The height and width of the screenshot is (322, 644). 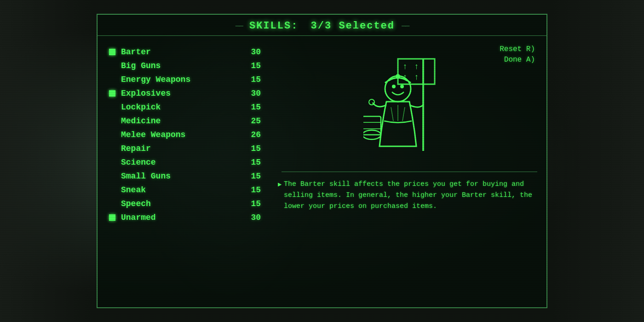 What do you see at coordinates (409, 196) in the screenshot?
I see `description-text: The Barter skill affects the prices you …` at bounding box center [409, 196].